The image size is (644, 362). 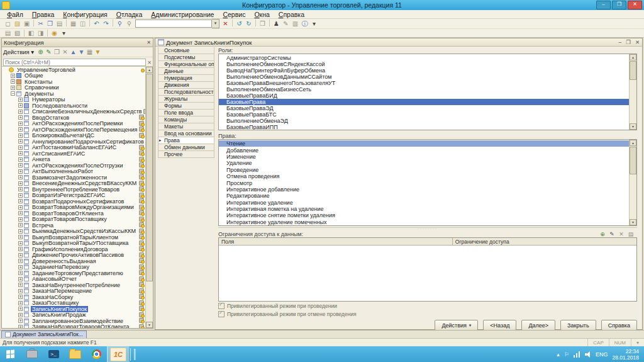 I want to click on doc-minimize-button: –, so click(x=620, y=42).